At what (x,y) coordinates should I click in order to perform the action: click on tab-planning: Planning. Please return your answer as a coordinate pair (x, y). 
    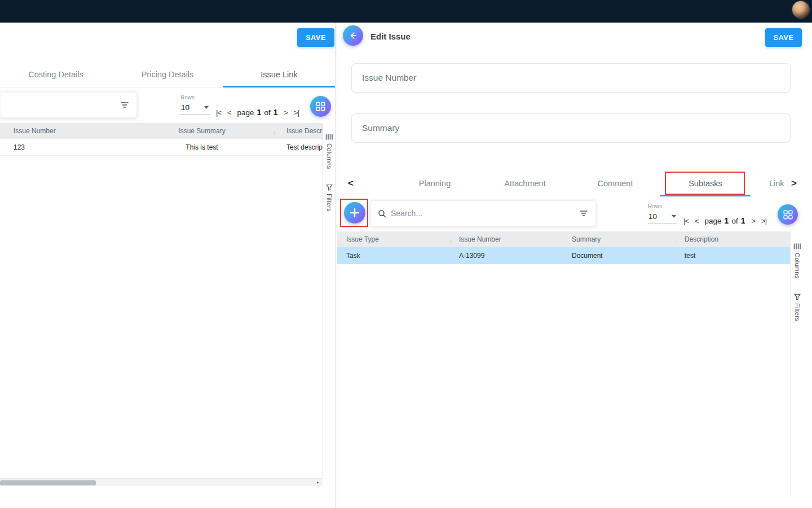
    Looking at the image, I should click on (435, 183).